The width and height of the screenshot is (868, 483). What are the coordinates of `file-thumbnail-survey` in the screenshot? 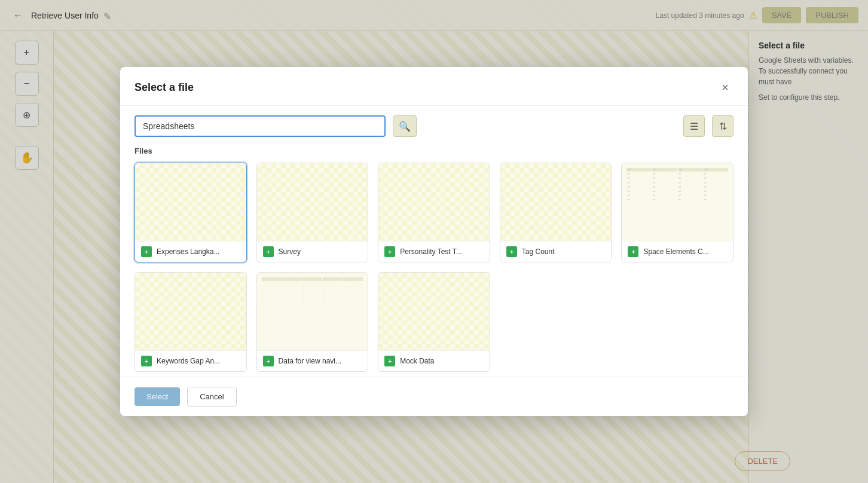 It's located at (313, 202).